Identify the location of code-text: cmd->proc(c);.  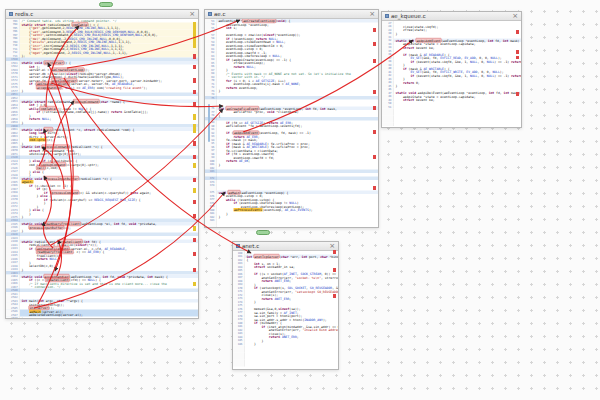
(38, 140).